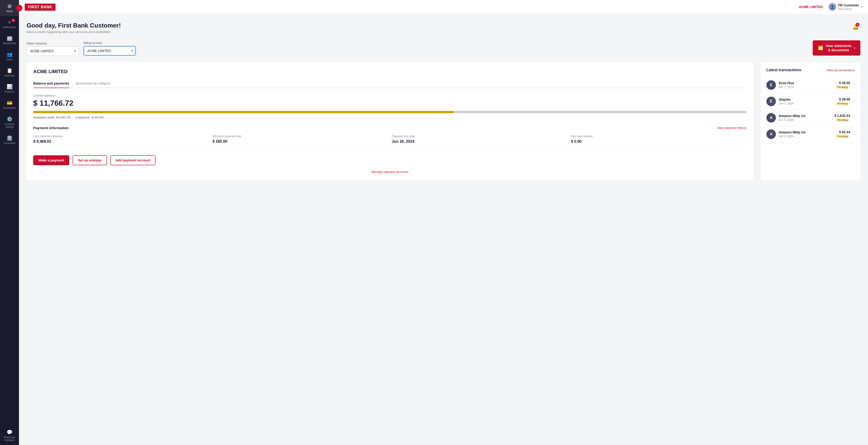 The image size is (868, 445). Describe the element at coordinates (9, 56) in the screenshot. I see `sidebar-item-users: 👥 Users` at that location.